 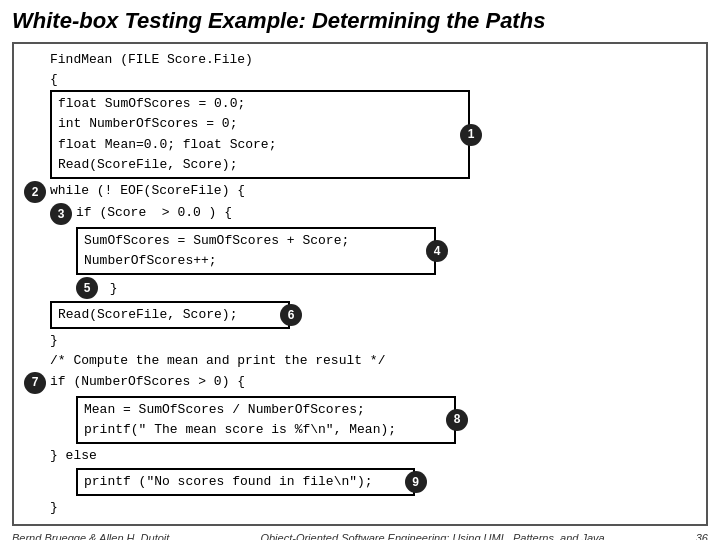 What do you see at coordinates (360, 21) in the screenshot?
I see `page-title: White-box Testing Example: Determining t…` at bounding box center [360, 21].